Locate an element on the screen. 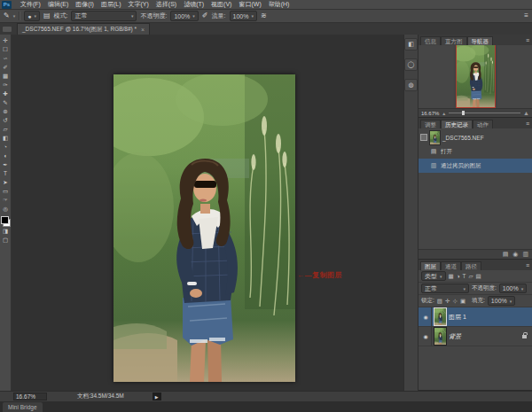  navigator-zoom-value: 16.67% is located at coordinates (430, 113).